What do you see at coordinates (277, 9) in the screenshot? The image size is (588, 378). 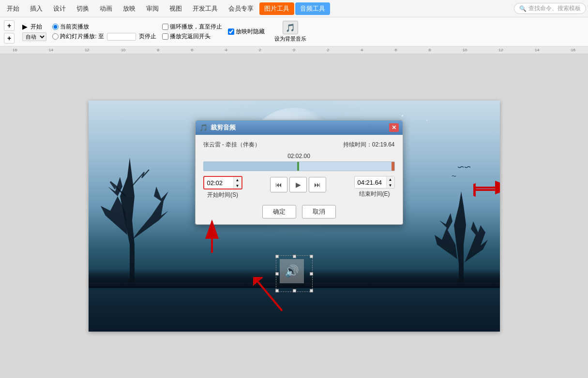 I see `menu-pic-tools: 图片工具` at bounding box center [277, 9].